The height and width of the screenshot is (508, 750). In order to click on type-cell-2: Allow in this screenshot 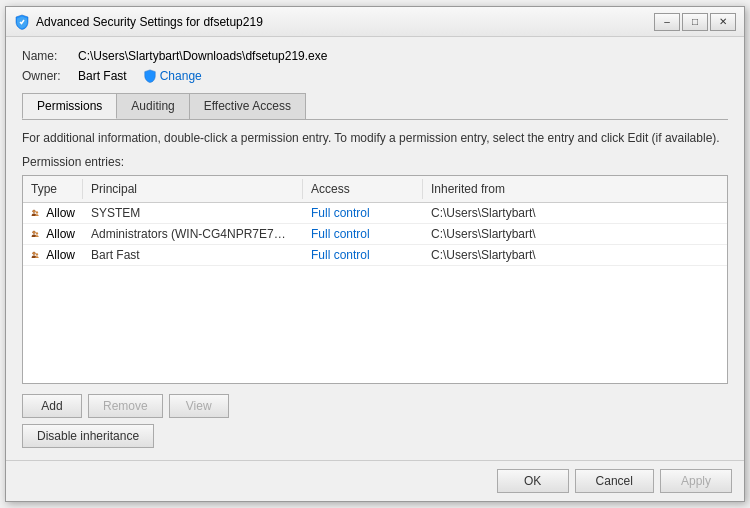, I will do `click(53, 234)`.